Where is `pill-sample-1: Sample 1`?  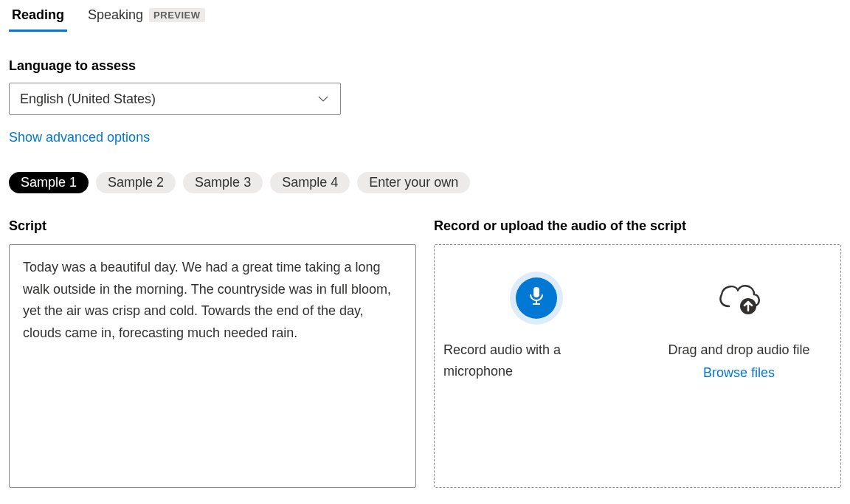 pill-sample-1: Sample 1 is located at coordinates (49, 183).